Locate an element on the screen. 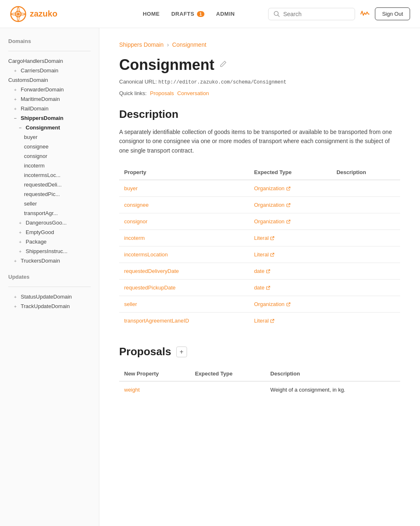 Image resolution: width=420 pixels, height=526 pixels. package-toggle: + is located at coordinates (20, 242).